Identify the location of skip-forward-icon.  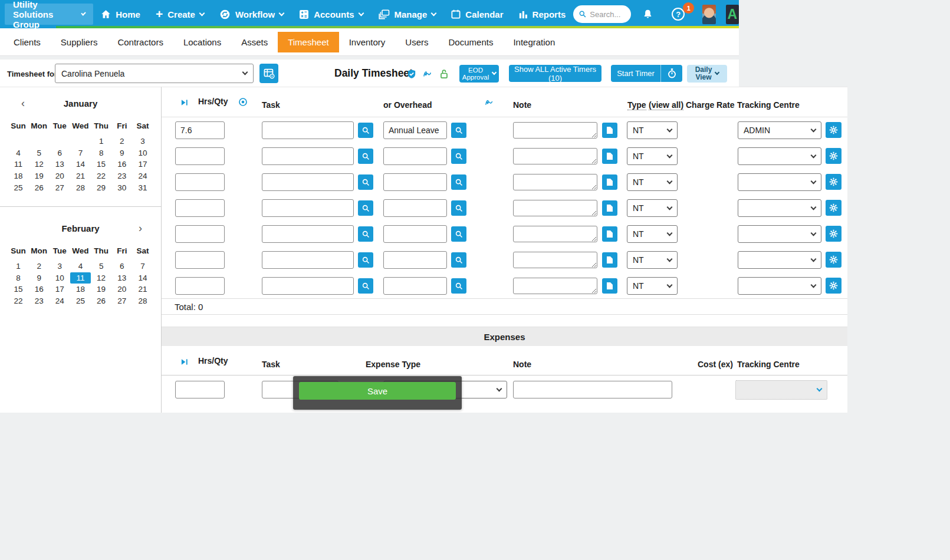
(184, 362).